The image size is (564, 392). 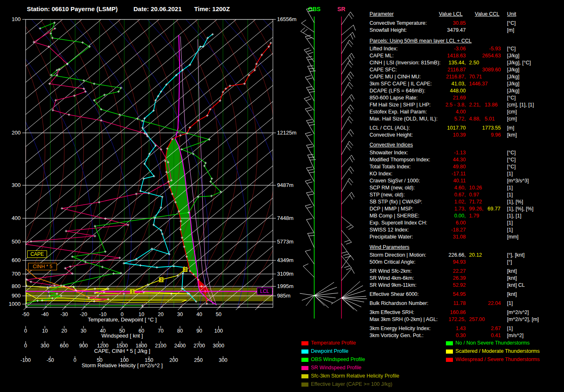 I want to click on parameter-value: 135.44,, so click(x=418, y=63).